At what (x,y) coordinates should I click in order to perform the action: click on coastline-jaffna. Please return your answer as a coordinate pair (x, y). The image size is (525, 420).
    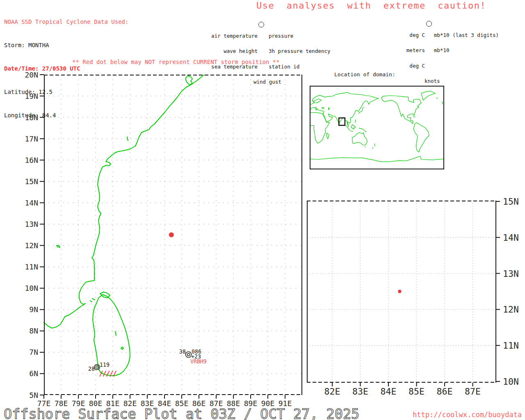
    Looking at the image, I should click on (105, 295).